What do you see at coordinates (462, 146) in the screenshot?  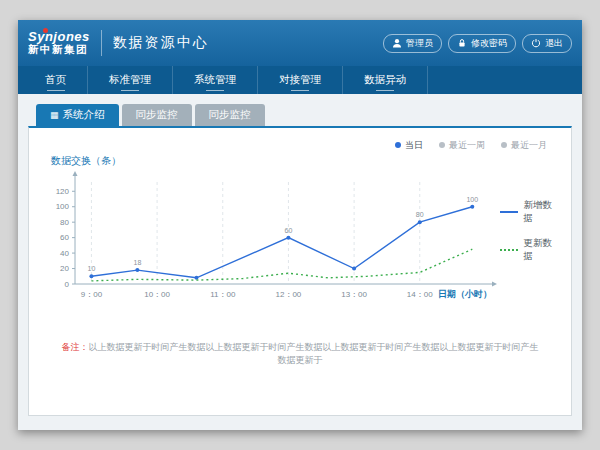 I see `filter-last-week: 最近一周` at bounding box center [462, 146].